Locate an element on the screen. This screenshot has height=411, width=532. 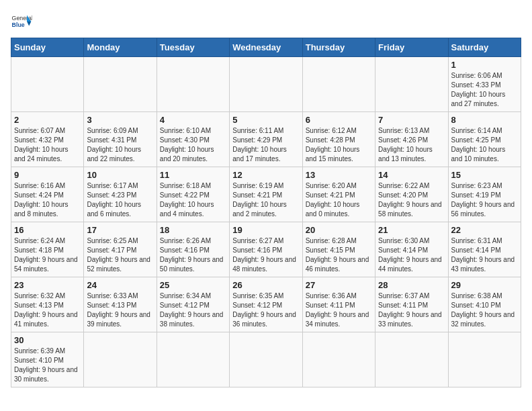
calendar-cell: 3Sunrise: 6:09 AM Sunset: 4:31 PM Daylig… is located at coordinates (120, 140).